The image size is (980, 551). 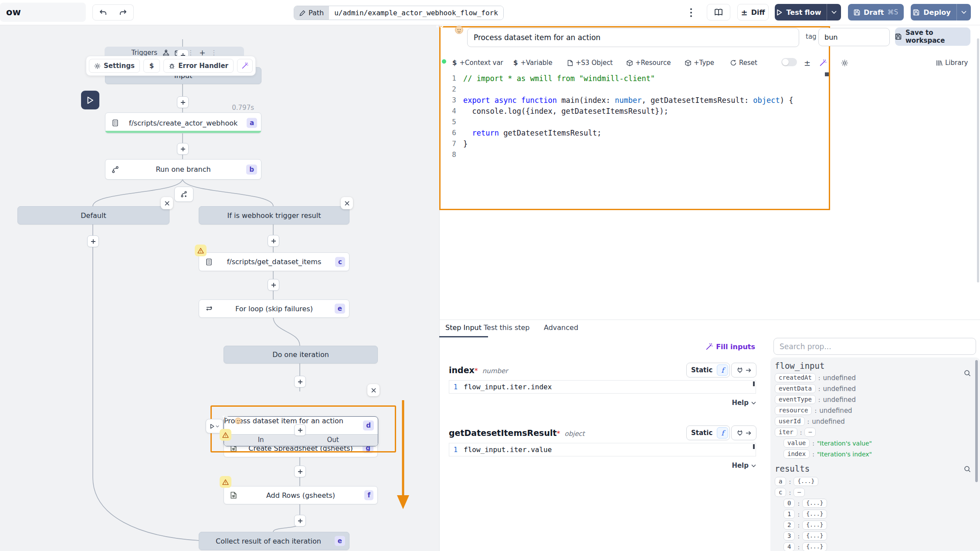 What do you see at coordinates (873, 389) in the screenshot?
I see `prop-row: eventData:undefined` at bounding box center [873, 389].